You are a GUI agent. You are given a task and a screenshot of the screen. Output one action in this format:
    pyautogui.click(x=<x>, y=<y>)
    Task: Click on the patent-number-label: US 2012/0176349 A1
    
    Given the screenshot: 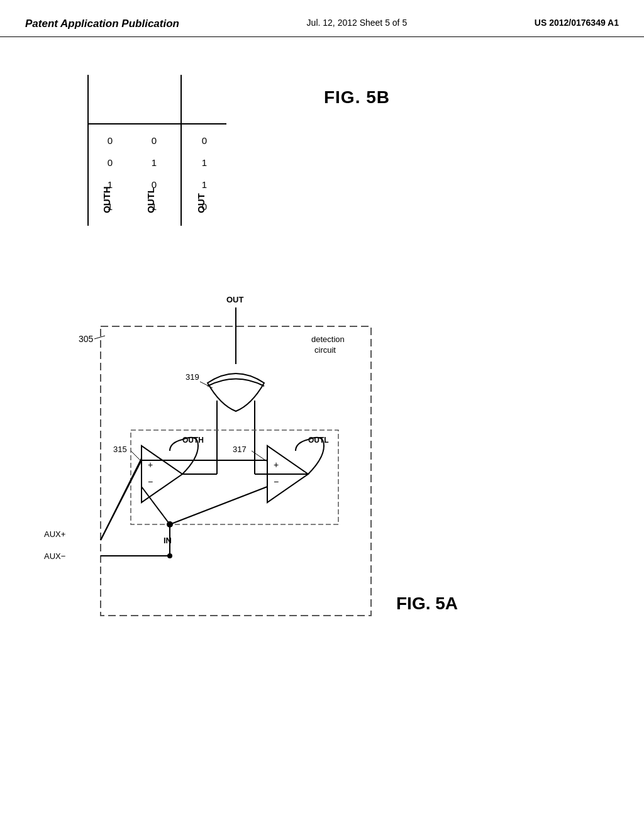 What is the action you would take?
    pyautogui.click(x=577, y=23)
    